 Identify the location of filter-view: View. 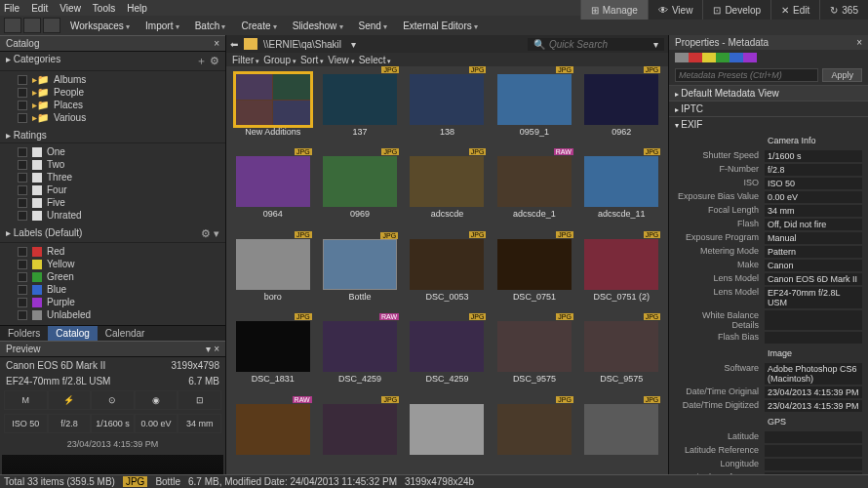
(341, 61).